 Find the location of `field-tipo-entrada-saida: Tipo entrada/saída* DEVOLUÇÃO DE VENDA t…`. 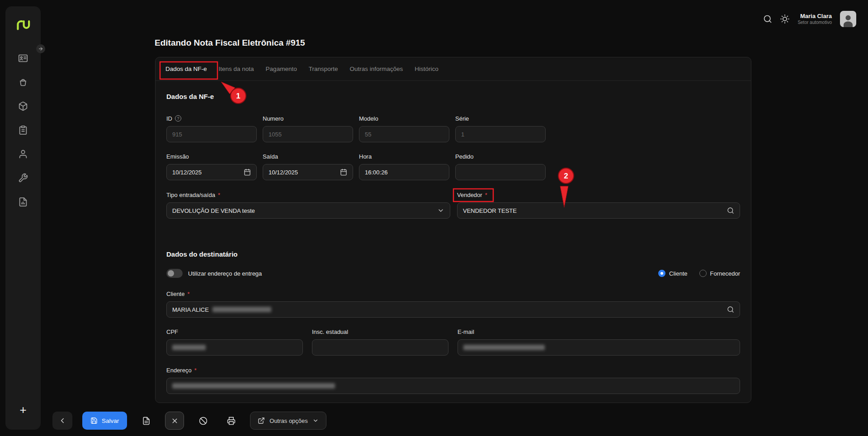

field-tipo-entrada-saida: Tipo entrada/saída* DEVOLUÇÃO DE VENDA t… is located at coordinates (308, 205).